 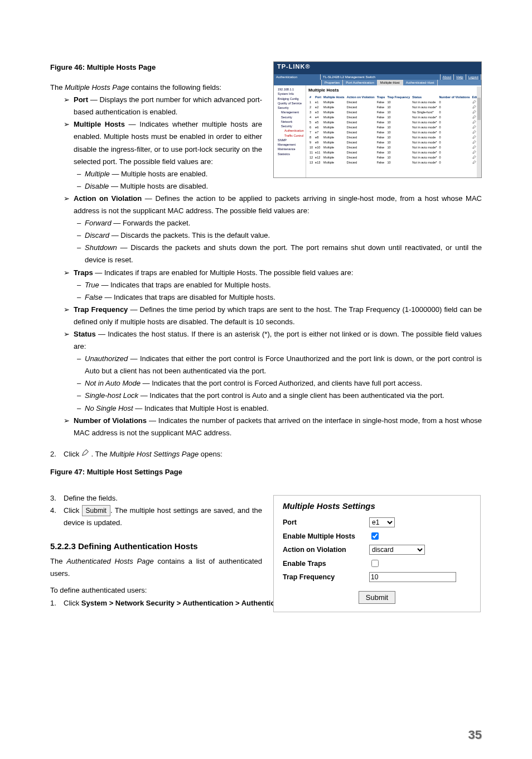 What do you see at coordinates (99, 124) in the screenshot?
I see `t: Multiple Hosts` at bounding box center [99, 124].